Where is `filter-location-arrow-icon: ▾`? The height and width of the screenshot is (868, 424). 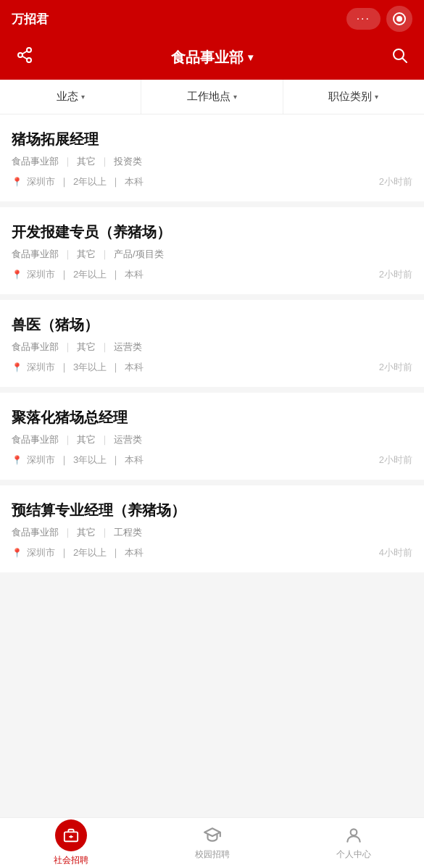
filter-location-arrow-icon: ▾ is located at coordinates (235, 97).